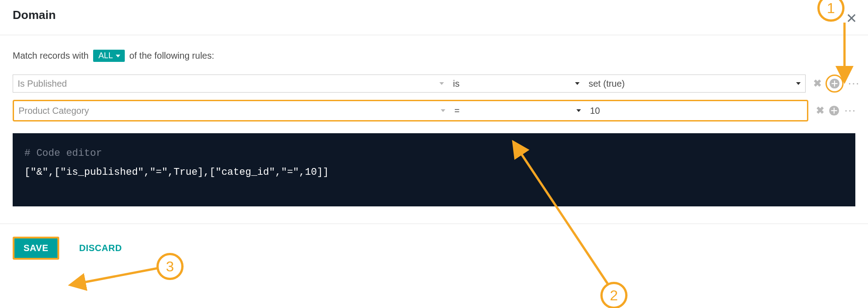 This screenshot has width=868, height=308. Describe the element at coordinates (232, 111) in the screenshot. I see `rule-field-select: Product Category` at that location.